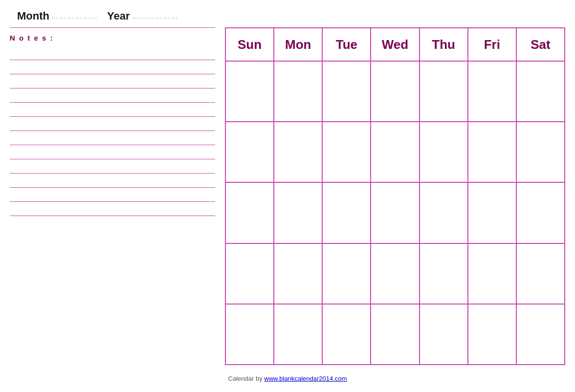 Image resolution: width=575 pixels, height=392 pixels. I want to click on top-divider, so click(112, 27).